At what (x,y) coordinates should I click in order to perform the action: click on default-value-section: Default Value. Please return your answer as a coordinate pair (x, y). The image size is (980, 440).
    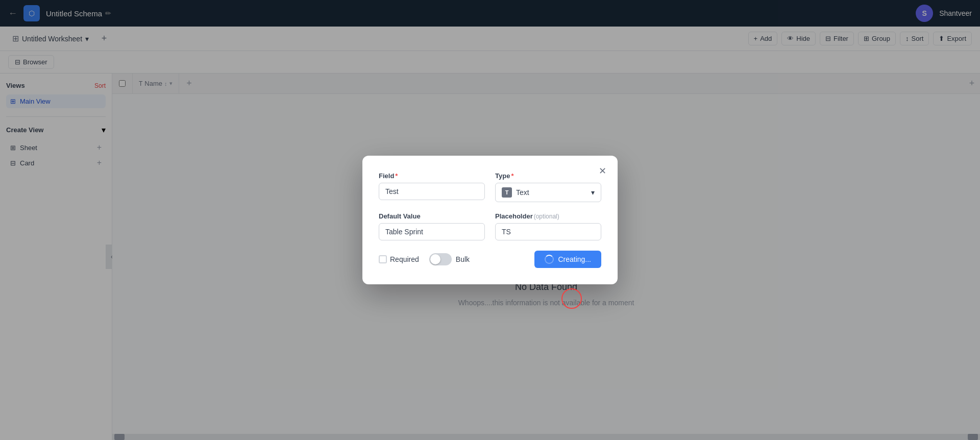
    Looking at the image, I should click on (432, 227).